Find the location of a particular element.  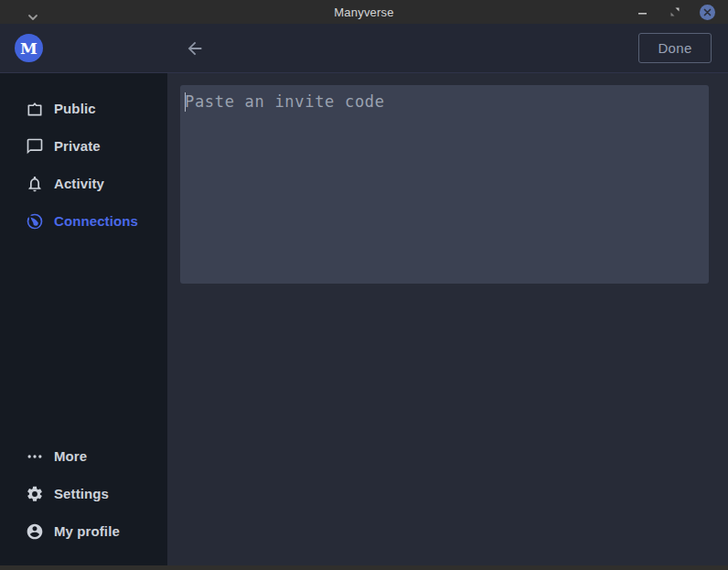

app-topbar: M Done is located at coordinates (364, 48).